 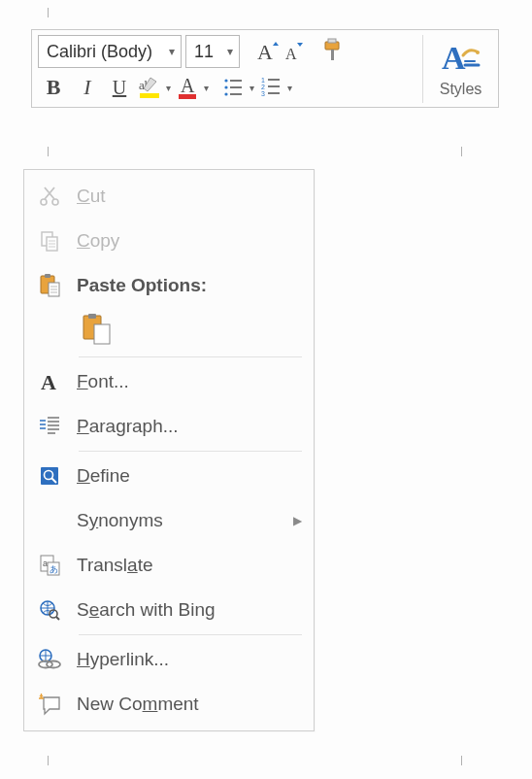 I want to click on paste-options-row, so click(x=169, y=331).